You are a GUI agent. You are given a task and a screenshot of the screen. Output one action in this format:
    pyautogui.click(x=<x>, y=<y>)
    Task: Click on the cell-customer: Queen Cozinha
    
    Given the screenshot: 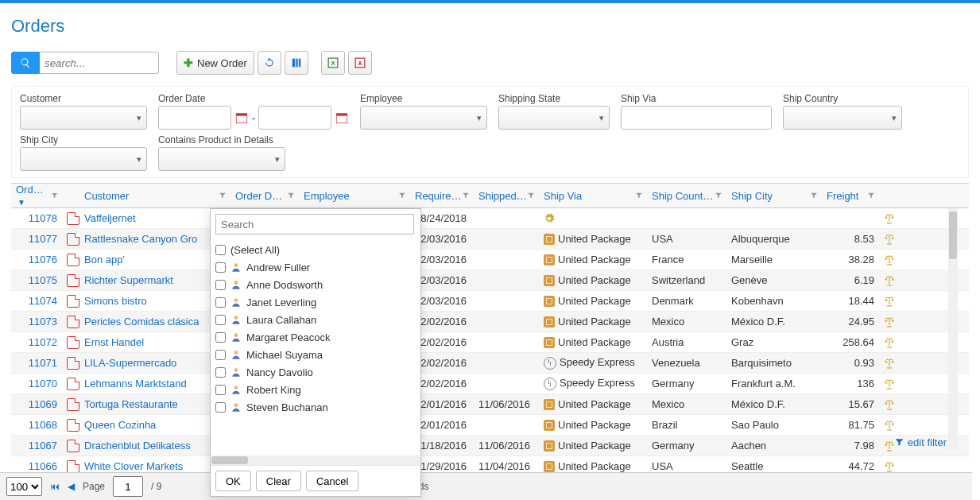 What is the action you would take?
    pyautogui.click(x=155, y=424)
    